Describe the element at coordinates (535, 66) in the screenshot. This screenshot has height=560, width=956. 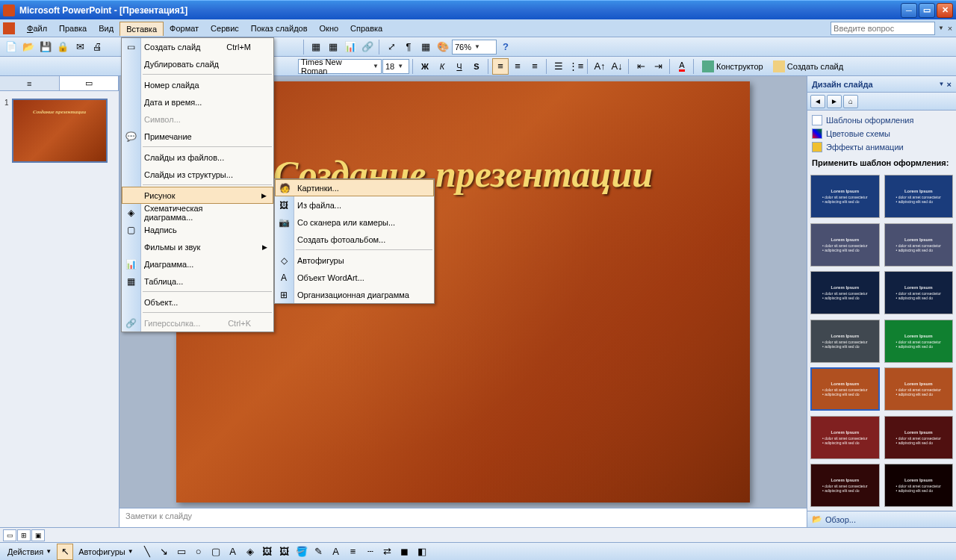
I see `align-right-button: ≡` at that location.